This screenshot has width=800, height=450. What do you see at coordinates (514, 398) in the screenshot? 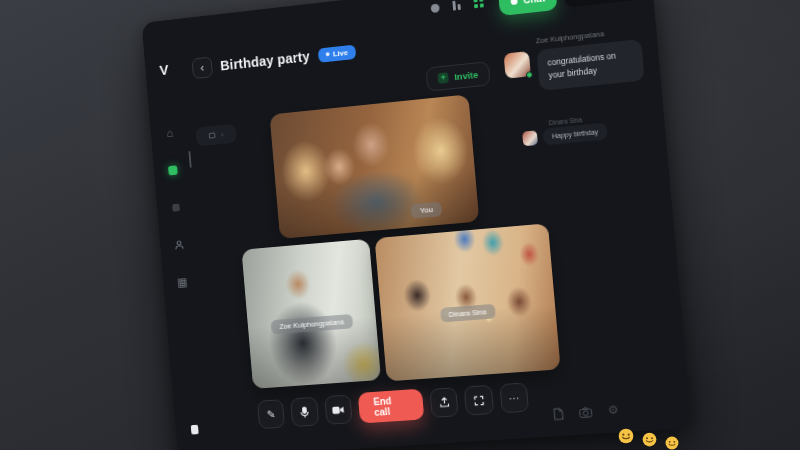
I see `more-icon: ···` at bounding box center [514, 398].